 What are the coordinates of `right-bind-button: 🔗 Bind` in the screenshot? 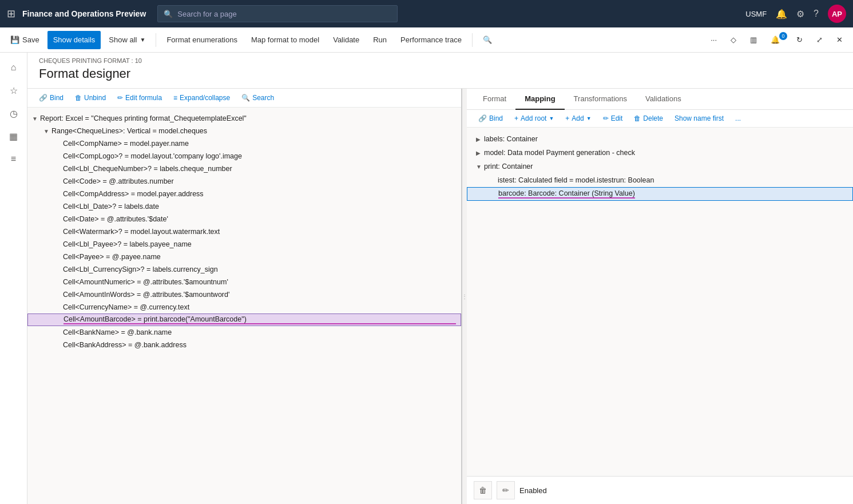 It's located at (491, 118).